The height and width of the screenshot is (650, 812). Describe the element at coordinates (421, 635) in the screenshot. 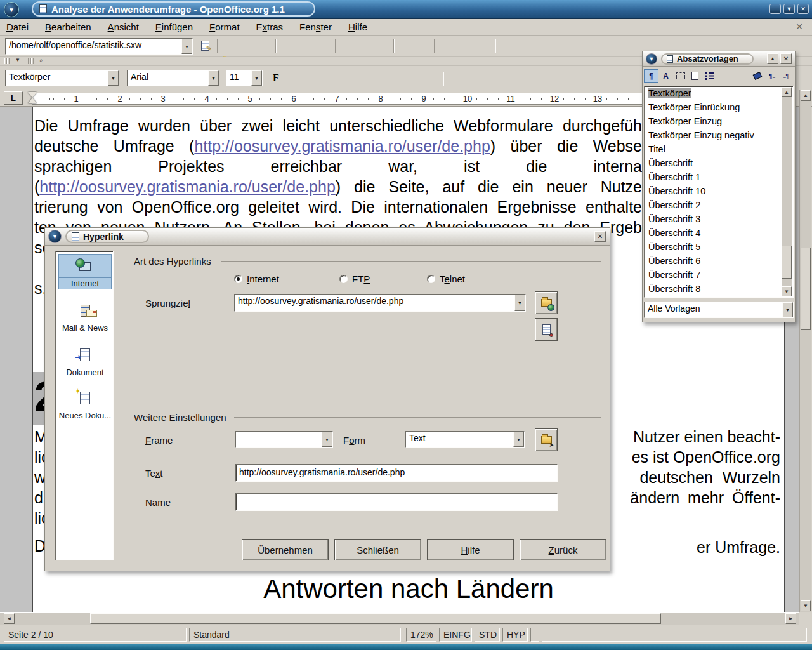

I see `status-zoom: 172%` at that location.